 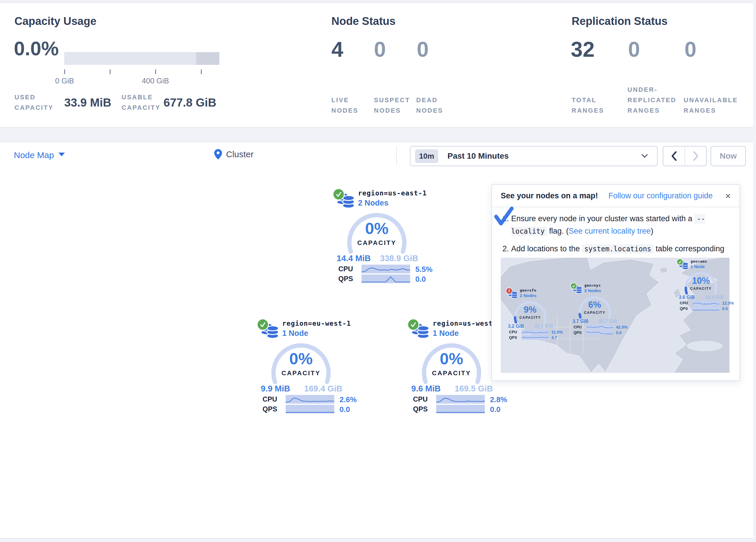 What do you see at coordinates (301, 367) in the screenshot?
I see `node-group-eu-west-1: region=eu-west-1 1 Node 0% CAPACITY 9.9 …` at bounding box center [301, 367].